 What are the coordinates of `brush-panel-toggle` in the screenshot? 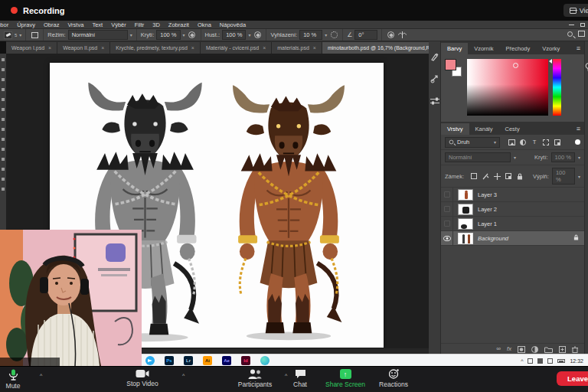 It's located at (35, 35).